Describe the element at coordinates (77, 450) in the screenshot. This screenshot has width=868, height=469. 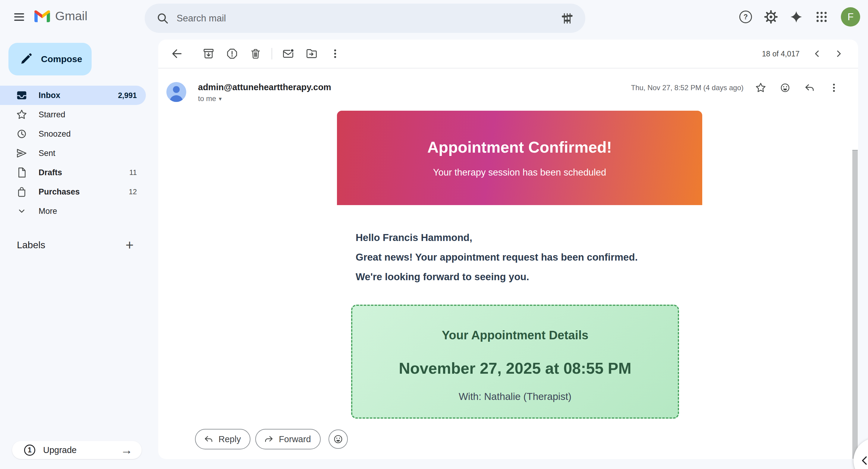
I see `upgrade-button: 1 Upgrade →` at that location.